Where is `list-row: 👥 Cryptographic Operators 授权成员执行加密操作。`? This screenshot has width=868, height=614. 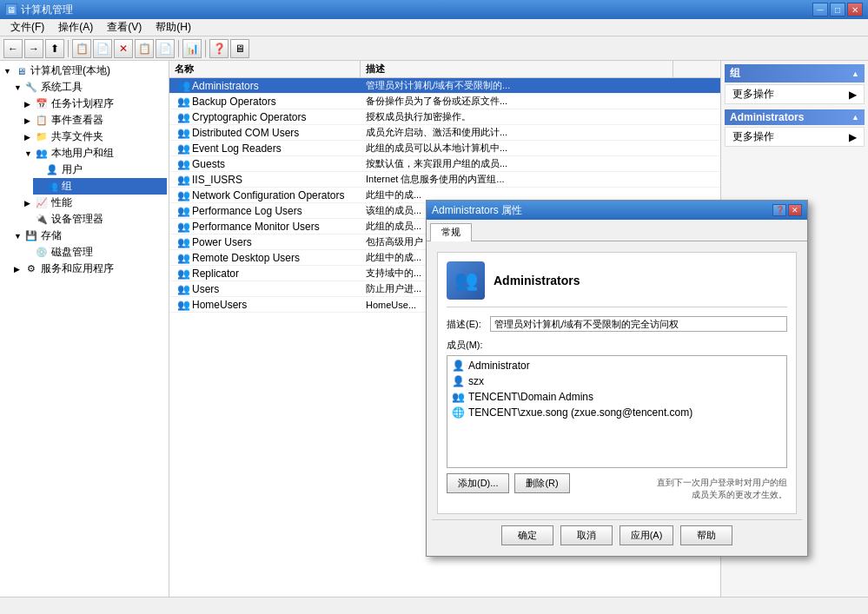
list-row: 👥 Cryptographic Operators 授权成员执行加密操作。 is located at coordinates (445, 117).